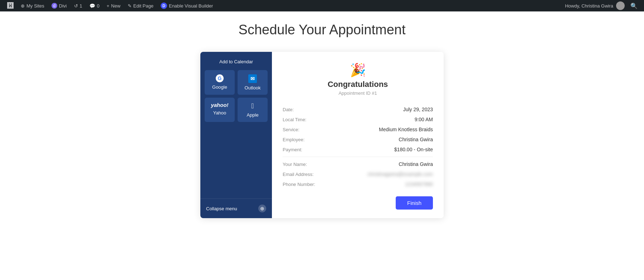 This screenshot has height=280, width=644. Describe the element at coordinates (358, 79) in the screenshot. I see `congratulations-section: 🎉 Congratulations Appointment ID #1` at that location.